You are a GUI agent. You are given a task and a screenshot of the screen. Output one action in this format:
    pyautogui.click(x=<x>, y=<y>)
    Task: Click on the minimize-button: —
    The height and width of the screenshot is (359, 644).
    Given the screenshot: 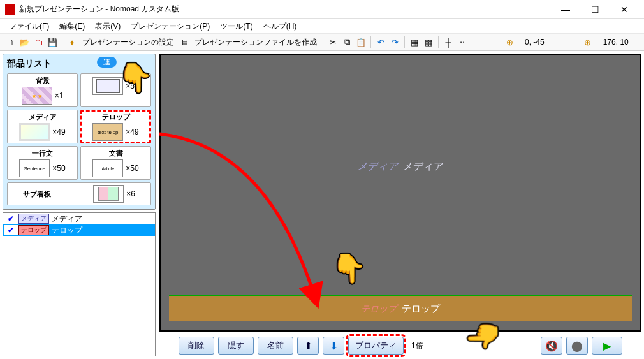 What is the action you would take?
    pyautogui.click(x=566, y=10)
    